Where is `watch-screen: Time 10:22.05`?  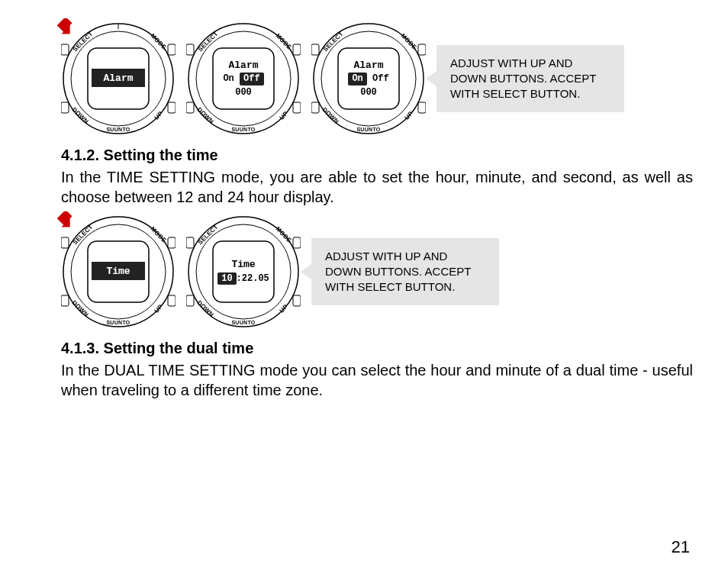 watch-screen: Time 10:22.05 is located at coordinates (243, 272).